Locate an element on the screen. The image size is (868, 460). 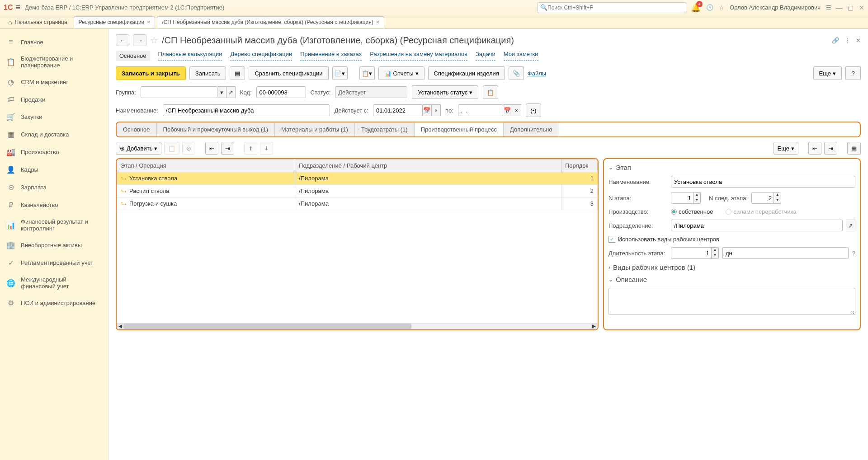
calendar-icon: 📅 is located at coordinates (427, 110).